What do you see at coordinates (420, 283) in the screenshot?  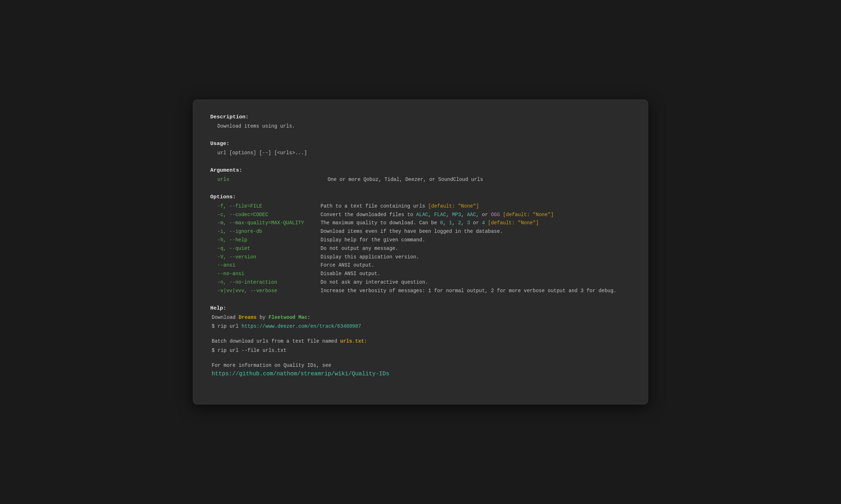 I see `option-no-interaction: -n, --no-interaction Do not ask any inte…` at bounding box center [420, 283].